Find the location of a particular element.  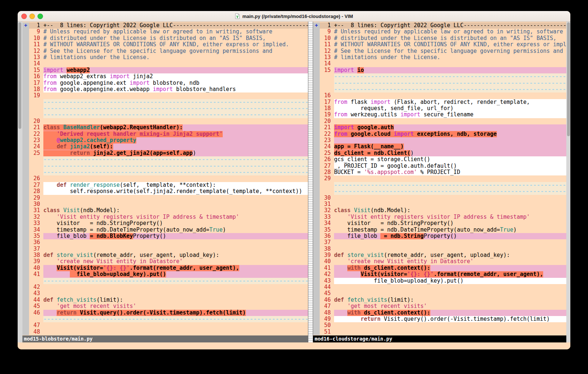

code-line: 38 is located at coordinates (440, 249).